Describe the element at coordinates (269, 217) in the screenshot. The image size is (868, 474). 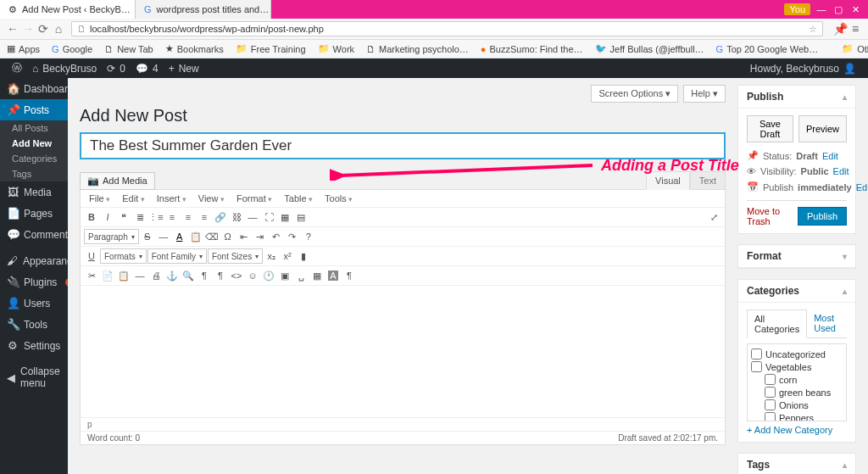
I see `fullscreen-icon: ⛶` at that location.